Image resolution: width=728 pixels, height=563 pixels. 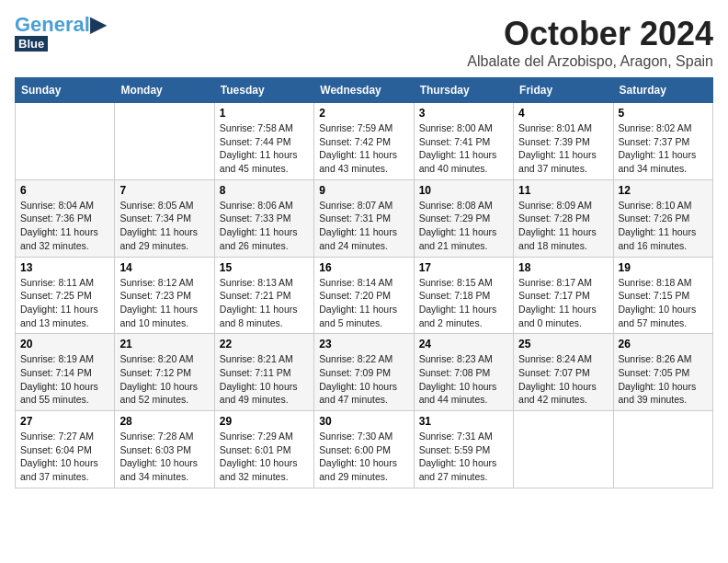 I want to click on day-detail: Sunrise: 7:31 AMSunset: 5:59 PMDaylight:…, so click(x=463, y=456).